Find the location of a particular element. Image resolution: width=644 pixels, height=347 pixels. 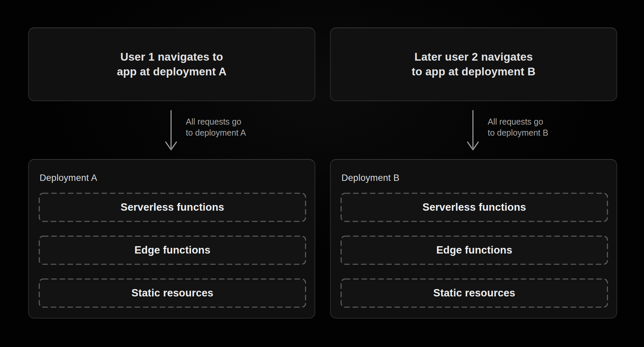

deployment-box-title: Deployment A is located at coordinates (68, 178).